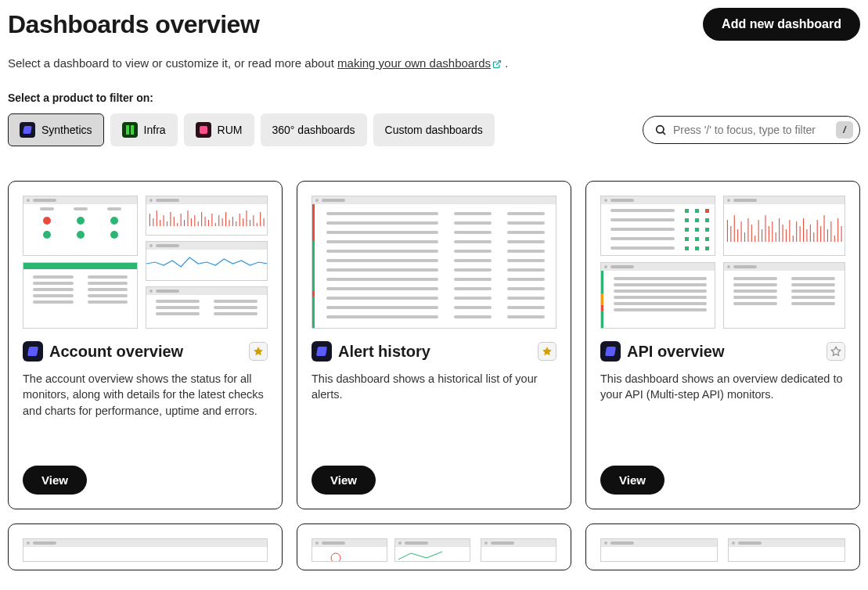 This screenshot has height=590, width=868. I want to click on page-title: Dashboards overview, so click(133, 25).